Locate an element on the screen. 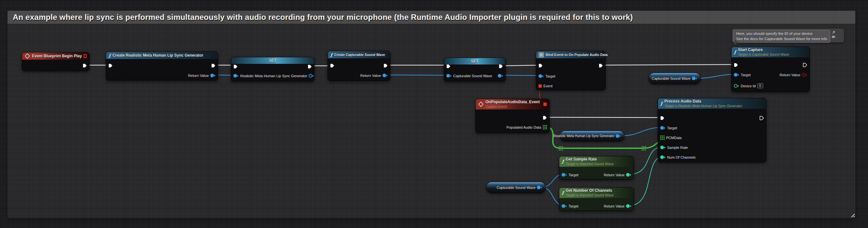 Image resolution: width=868 pixels, height=228 pixels. node-create-capturable-sound-wave: ƒ Create Capturable Sound Wave Return Va… is located at coordinates (359, 66).